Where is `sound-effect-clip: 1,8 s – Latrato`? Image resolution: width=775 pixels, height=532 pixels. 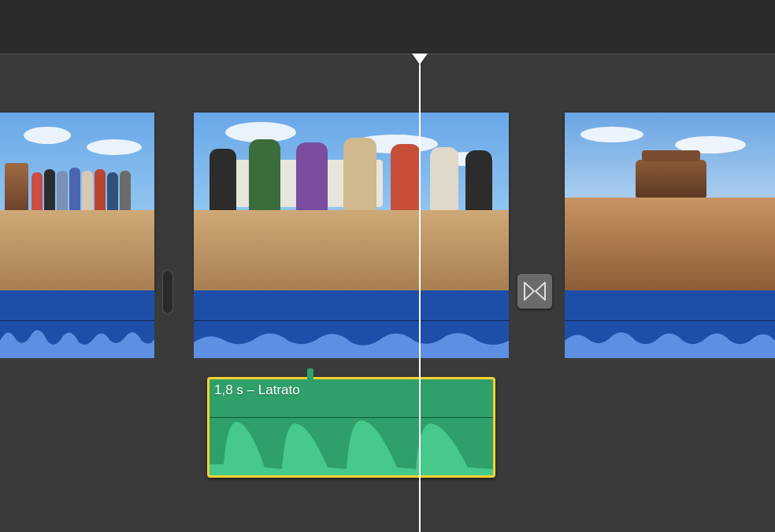
sound-effect-clip: 1,8 s – Latrato is located at coordinates (351, 427).